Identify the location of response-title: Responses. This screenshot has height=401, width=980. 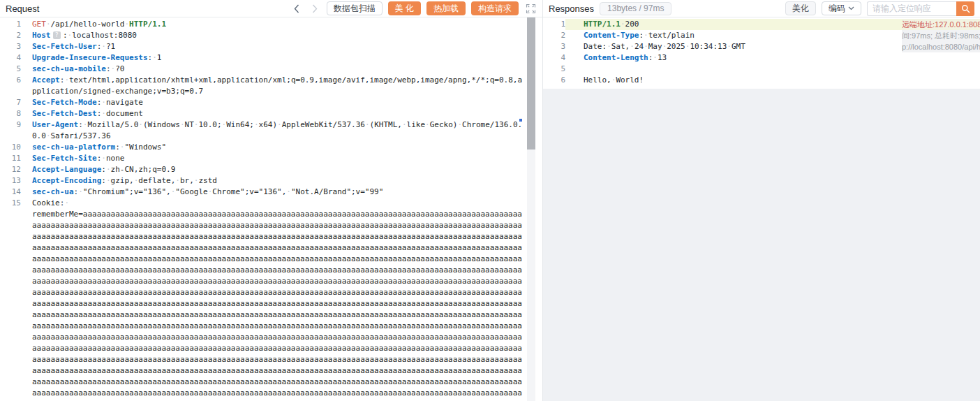
(571, 8).